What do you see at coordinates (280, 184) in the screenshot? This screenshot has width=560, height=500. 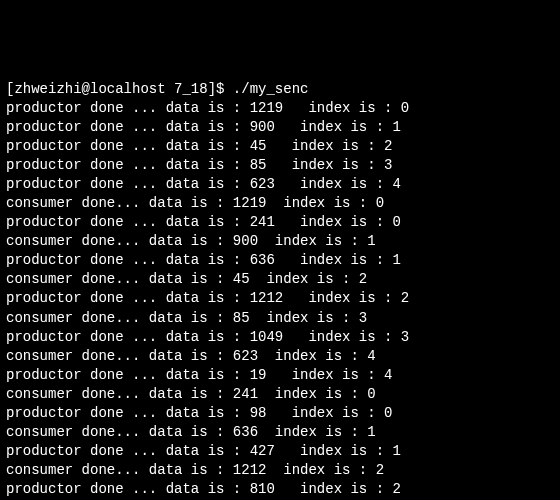 I see `output-line-productor: productor done ... data is : 623 index i…` at bounding box center [280, 184].